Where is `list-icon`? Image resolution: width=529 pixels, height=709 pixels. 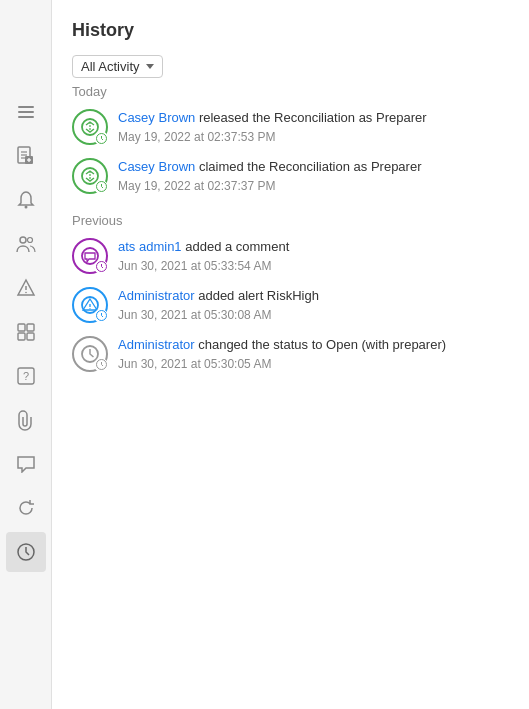 list-icon is located at coordinates (26, 112).